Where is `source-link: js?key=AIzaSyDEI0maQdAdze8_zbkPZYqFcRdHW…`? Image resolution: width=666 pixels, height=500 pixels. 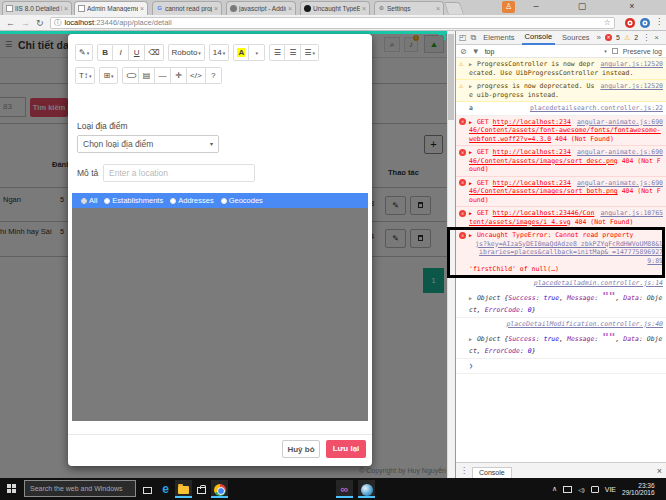
source-link: js?key=AIzaSyDEI0maQdAdze8_zbkPZYqFcRdHW… is located at coordinates (568, 253).